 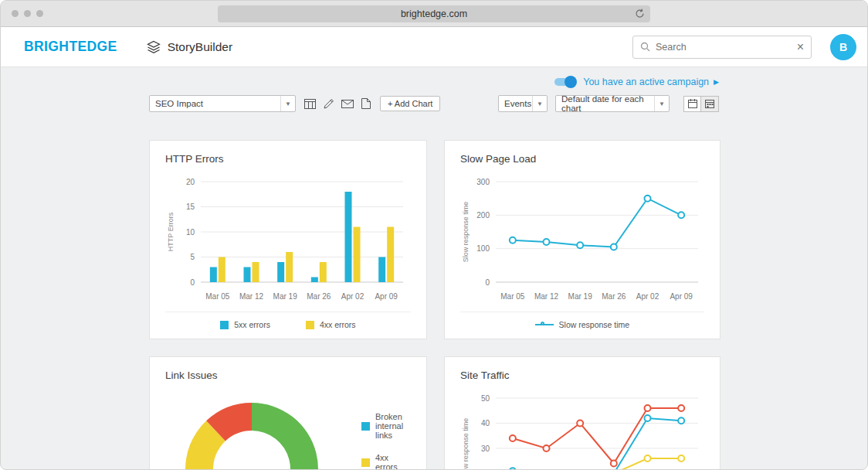 What do you see at coordinates (517, 104) in the screenshot?
I see `events-select-value: Events` at bounding box center [517, 104].